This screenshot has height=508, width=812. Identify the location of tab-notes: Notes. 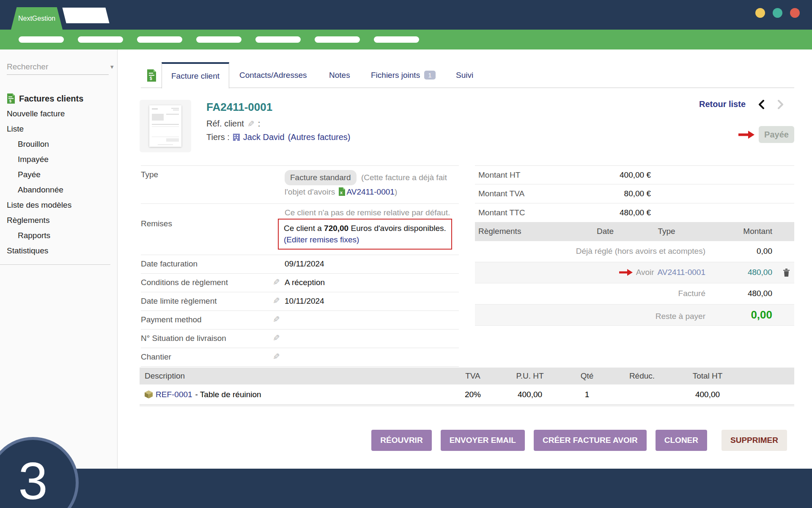
(340, 75).